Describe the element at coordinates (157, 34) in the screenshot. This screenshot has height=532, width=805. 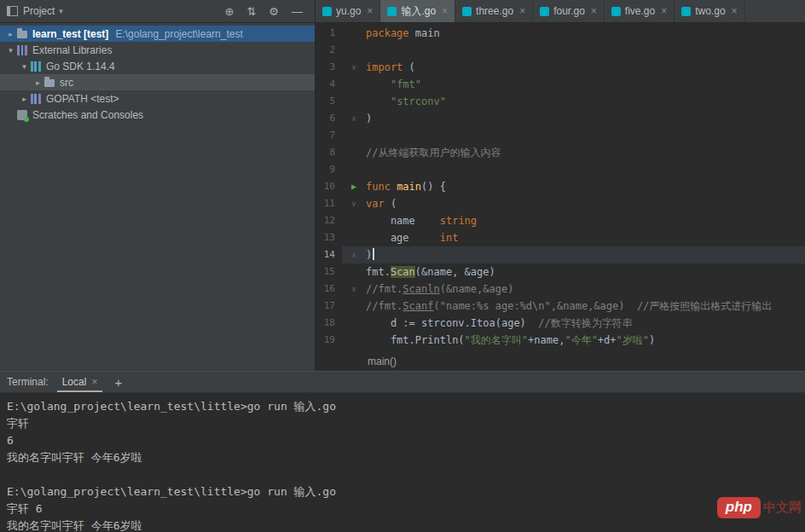
I see `tree-item: ▸learn_test [test]E:\golang_project\lear…` at that location.